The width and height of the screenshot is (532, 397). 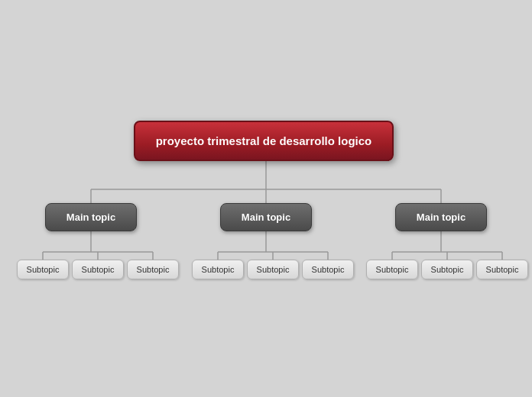 I want to click on subtopic-3a: Subtopic, so click(x=392, y=270).